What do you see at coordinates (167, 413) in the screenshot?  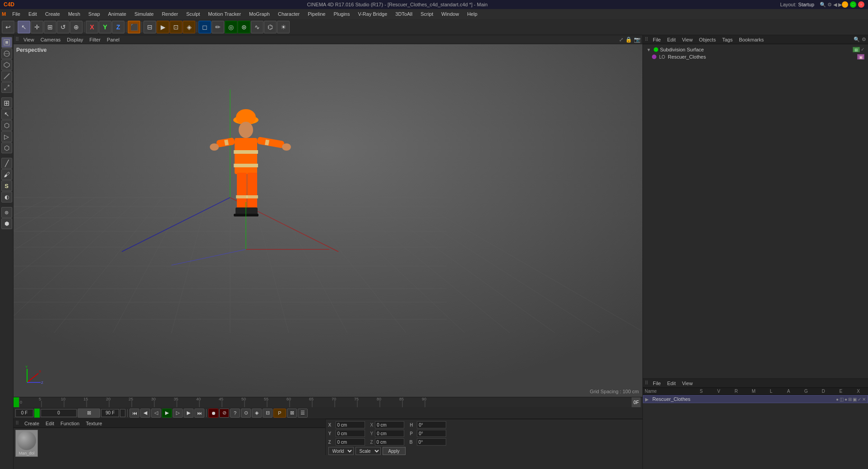 I see `play-btn: ▶` at bounding box center [167, 413].